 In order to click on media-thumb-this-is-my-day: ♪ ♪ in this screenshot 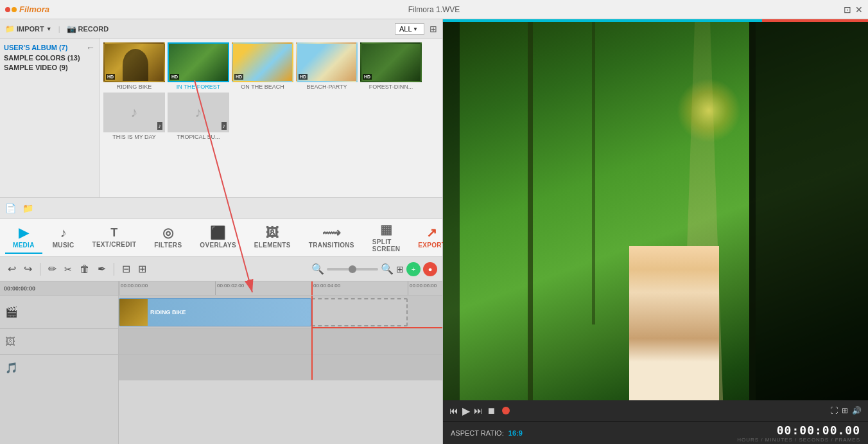, I will do `click(134, 112)`.